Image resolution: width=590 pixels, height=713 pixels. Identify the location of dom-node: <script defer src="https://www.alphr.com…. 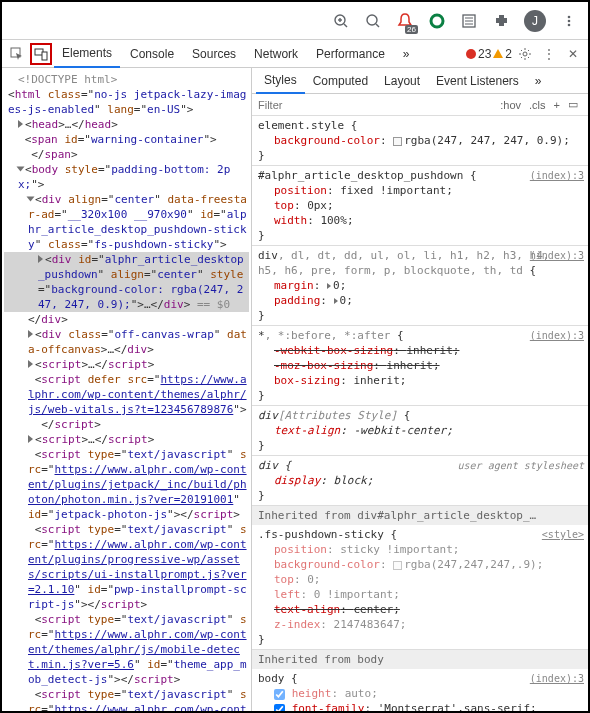
(126, 402).